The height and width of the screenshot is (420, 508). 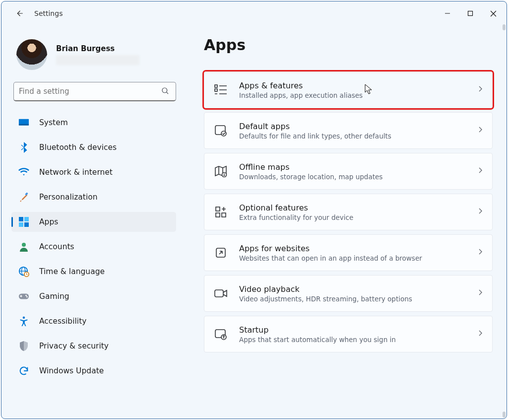 What do you see at coordinates (504, 415) in the screenshot?
I see `scrollbar-bottom-thumb` at bounding box center [504, 415].